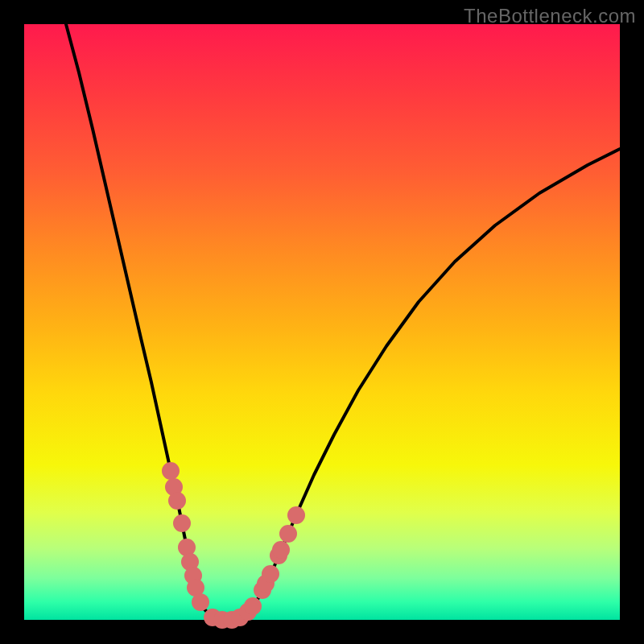 The width and height of the screenshot is (644, 644). Describe the element at coordinates (550, 16) in the screenshot. I see `watermark-text: TheBottleneck.com` at that location.